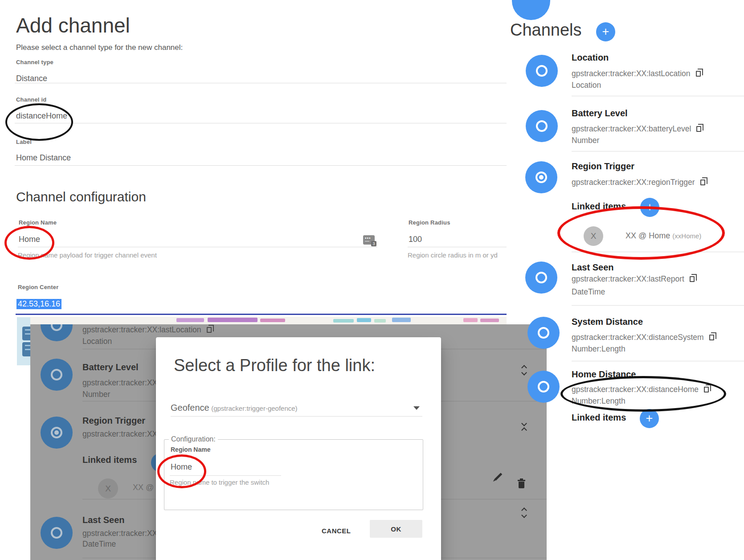  What do you see at coordinates (181, 467) in the screenshot?
I see `dialog-region-name-input: Home` at bounding box center [181, 467].